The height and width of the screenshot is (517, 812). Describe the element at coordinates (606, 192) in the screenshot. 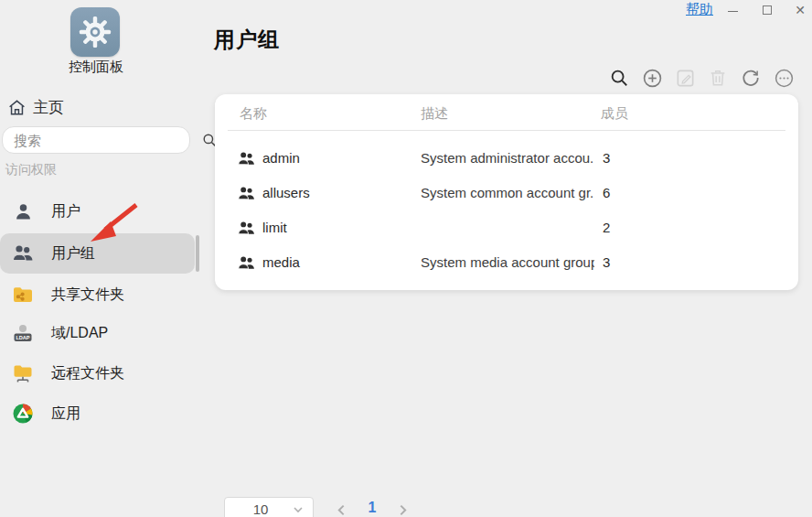

I see `group-members-count: 6` at that location.